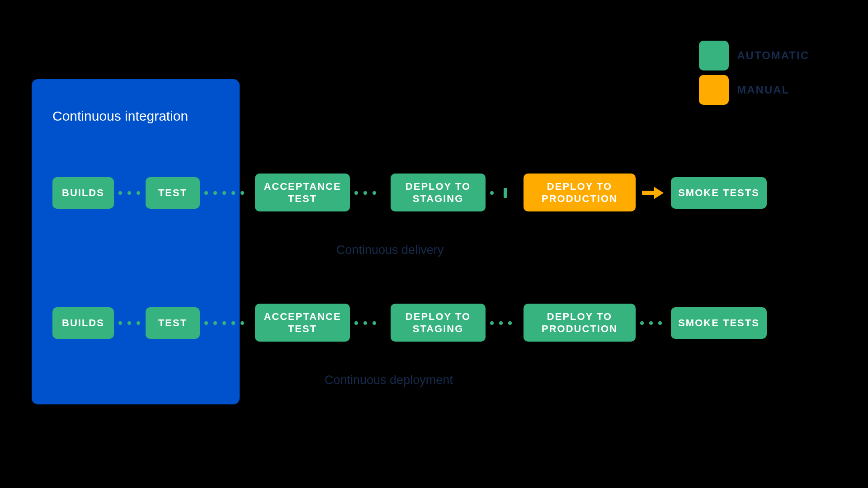  What do you see at coordinates (120, 116) in the screenshot?
I see `ci-title: Continuous integration` at bounding box center [120, 116].